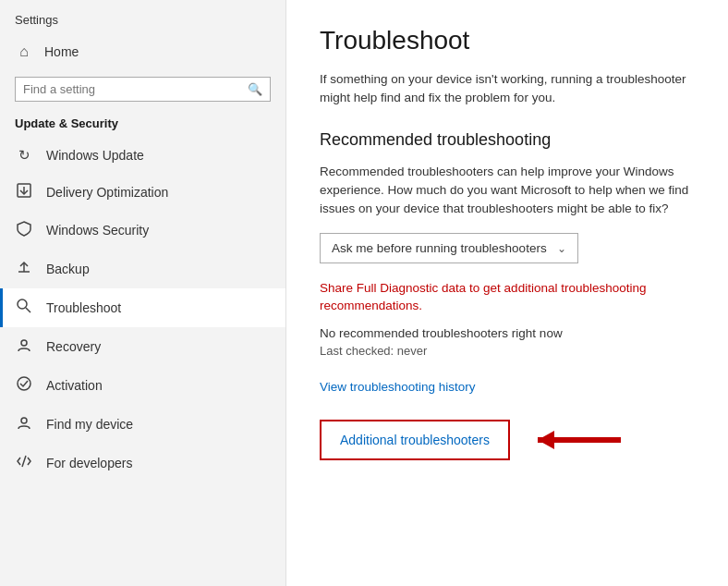  I want to click on chevron-down-icon: ⌄, so click(562, 249).